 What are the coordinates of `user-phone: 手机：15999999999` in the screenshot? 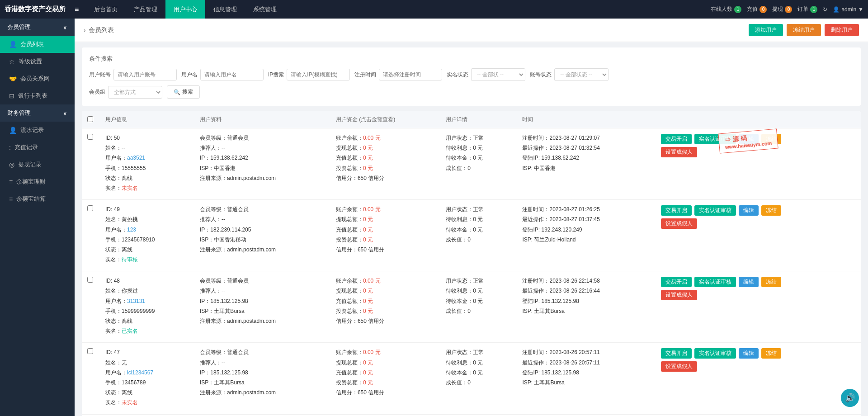 It's located at (147, 311).